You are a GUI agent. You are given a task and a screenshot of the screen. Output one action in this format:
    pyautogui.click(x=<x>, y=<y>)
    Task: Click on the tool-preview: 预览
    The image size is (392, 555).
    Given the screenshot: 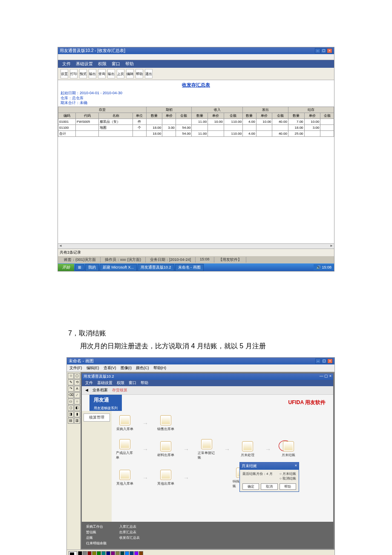 What is the action you would take?
    pyautogui.click(x=83, y=74)
    